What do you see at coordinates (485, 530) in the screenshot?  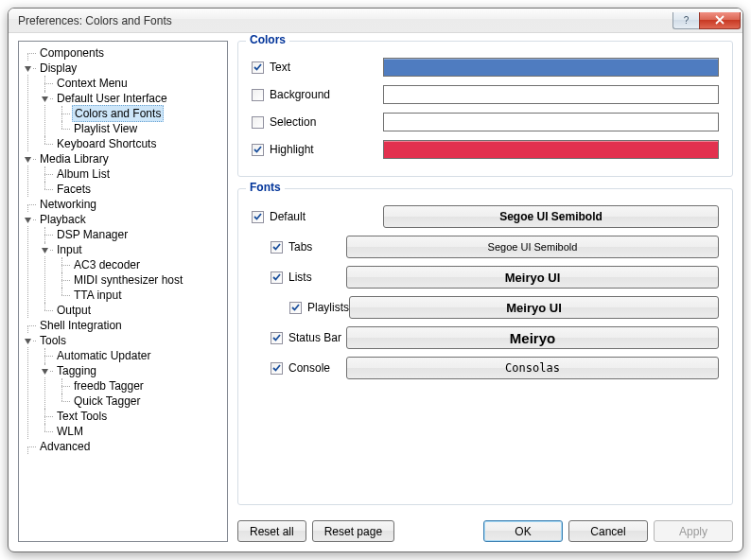 I see `dialog-button-bar: Reset all Reset page OK Cancel Apply` at bounding box center [485, 530].